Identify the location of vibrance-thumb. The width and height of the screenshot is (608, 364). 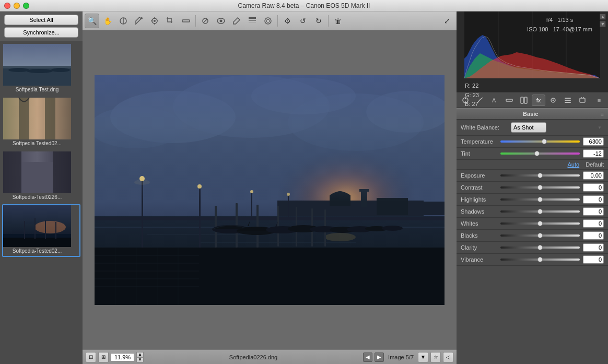
(540, 260).